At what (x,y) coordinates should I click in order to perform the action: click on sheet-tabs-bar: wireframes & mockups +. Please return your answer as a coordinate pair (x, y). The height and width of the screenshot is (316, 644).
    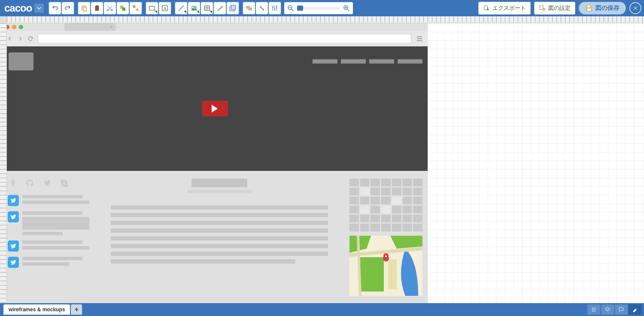
    Looking at the image, I should click on (322, 310).